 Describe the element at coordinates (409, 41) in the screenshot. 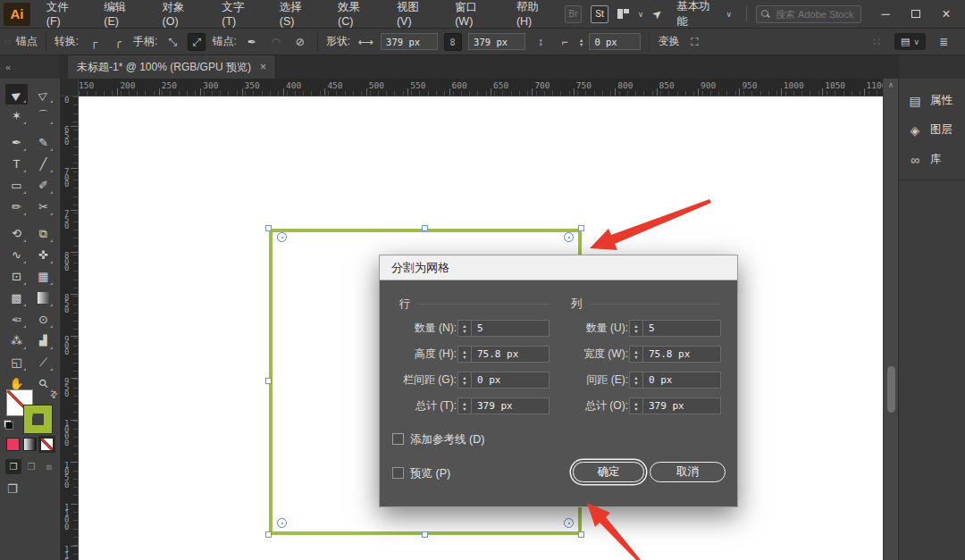

I see `shape-width-field: 379 px` at that location.